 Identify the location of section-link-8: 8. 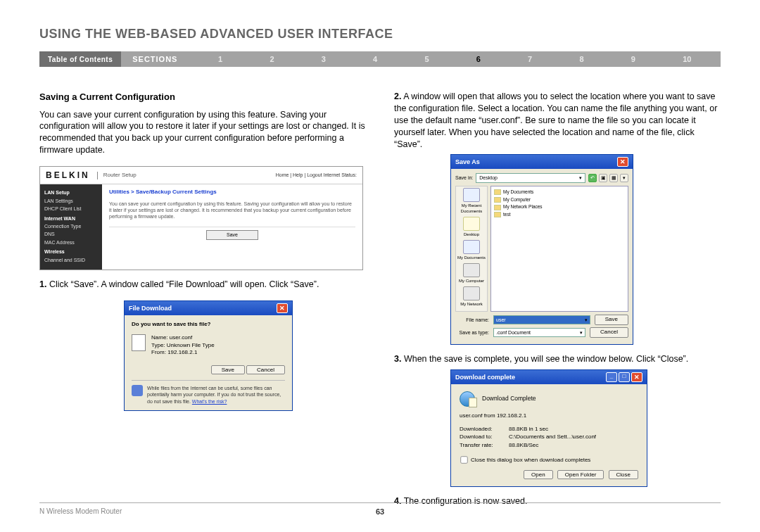
(581, 59).